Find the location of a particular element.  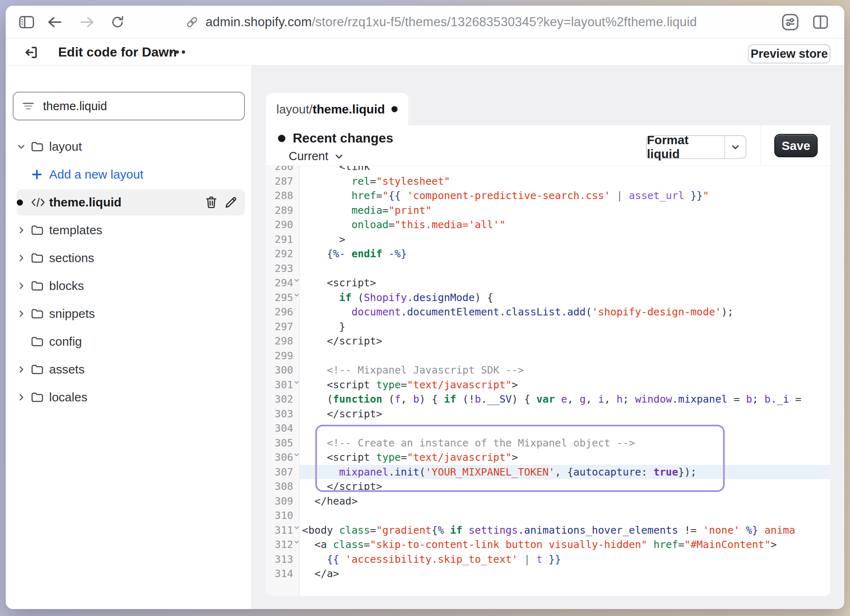

code-text: </script> is located at coordinates (565, 341).